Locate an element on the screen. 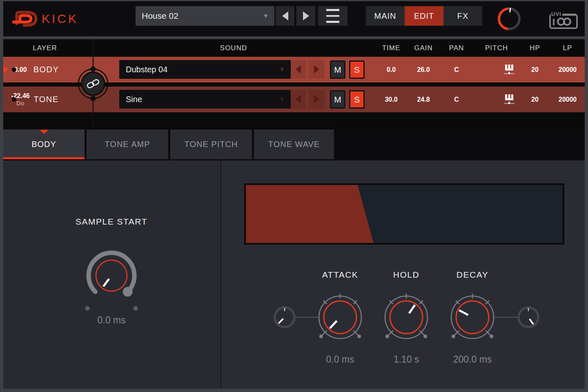 The width and height of the screenshot is (588, 392). column-header-hp: HP is located at coordinates (535, 48).